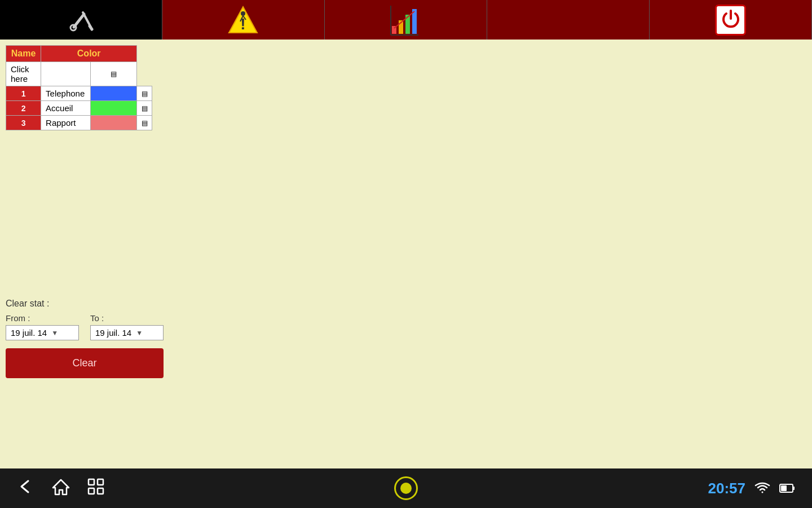  Describe the element at coordinates (244, 20) in the screenshot. I see `work-in-progress-tab: !` at that location.